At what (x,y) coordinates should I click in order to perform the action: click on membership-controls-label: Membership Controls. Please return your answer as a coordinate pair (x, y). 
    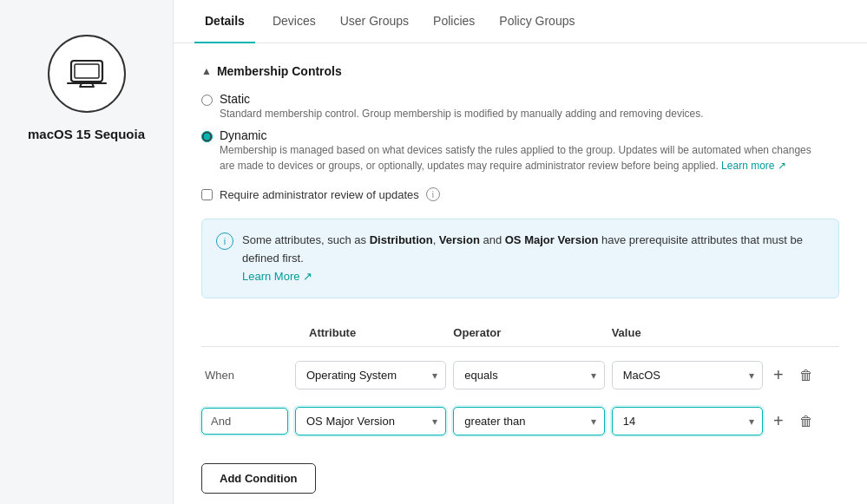
    Looking at the image, I should click on (279, 71).